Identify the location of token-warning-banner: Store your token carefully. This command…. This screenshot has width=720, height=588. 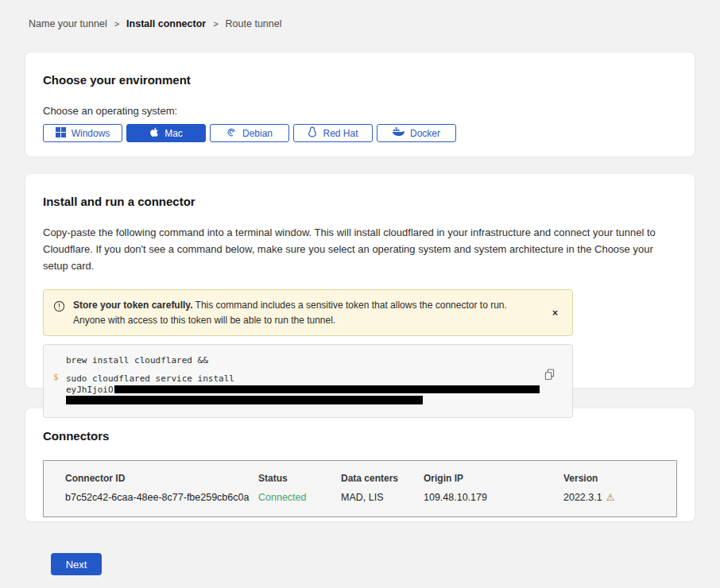
(308, 313).